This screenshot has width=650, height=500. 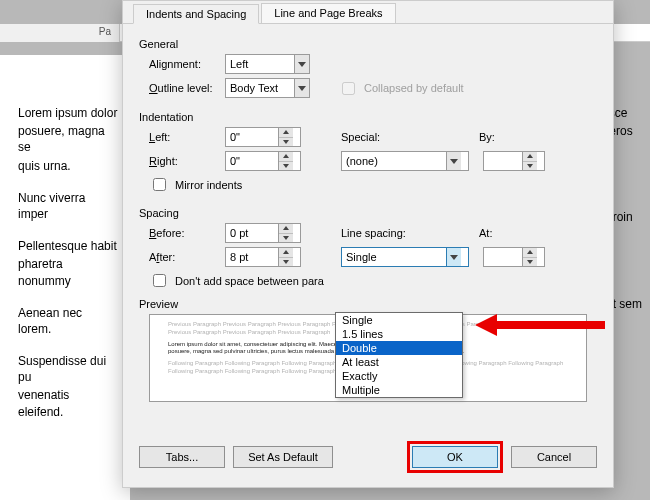 I want to click on doc-text: quis urna., so click(x=68, y=166).